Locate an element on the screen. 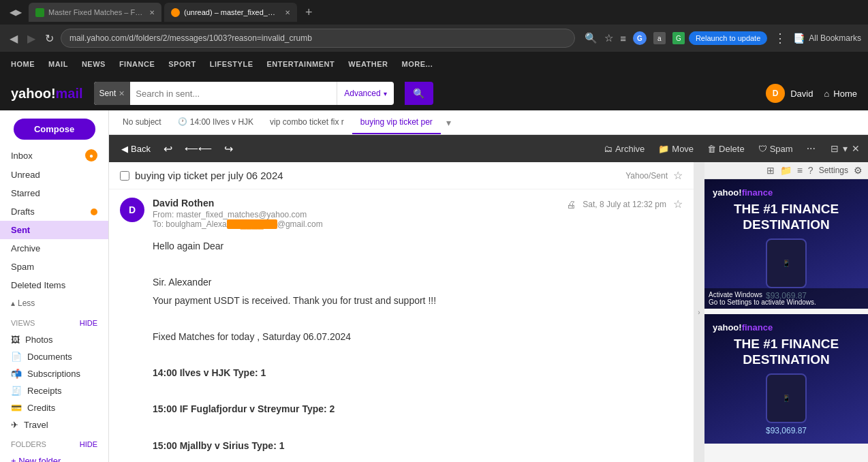  back-button: ◀ is located at coordinates (14, 38).